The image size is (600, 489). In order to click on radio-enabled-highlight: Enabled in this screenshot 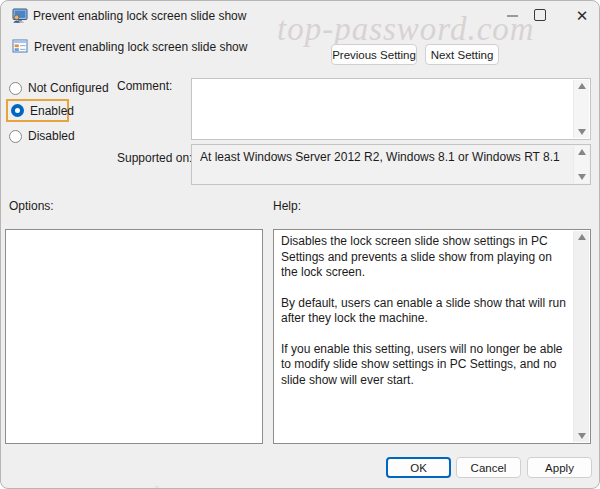, I will do `click(38, 110)`.